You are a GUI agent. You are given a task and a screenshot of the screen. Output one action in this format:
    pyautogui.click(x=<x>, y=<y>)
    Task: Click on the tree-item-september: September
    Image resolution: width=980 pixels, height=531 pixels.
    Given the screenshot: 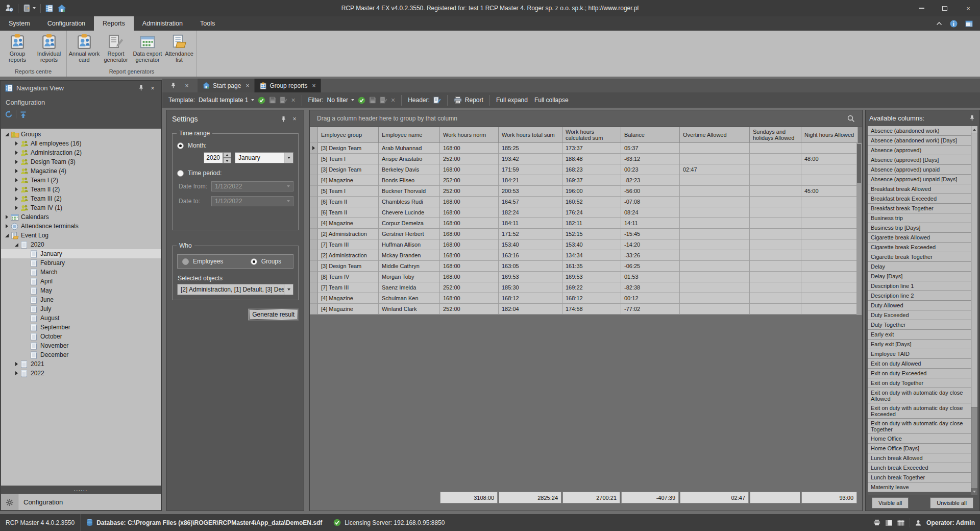 What is the action you would take?
    pyautogui.click(x=81, y=327)
    